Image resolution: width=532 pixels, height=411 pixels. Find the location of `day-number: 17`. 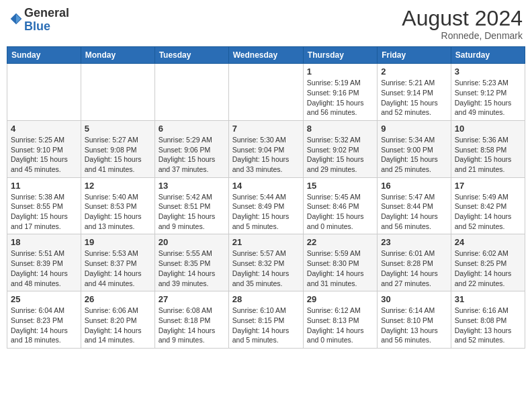

day-number: 17 is located at coordinates (488, 185).